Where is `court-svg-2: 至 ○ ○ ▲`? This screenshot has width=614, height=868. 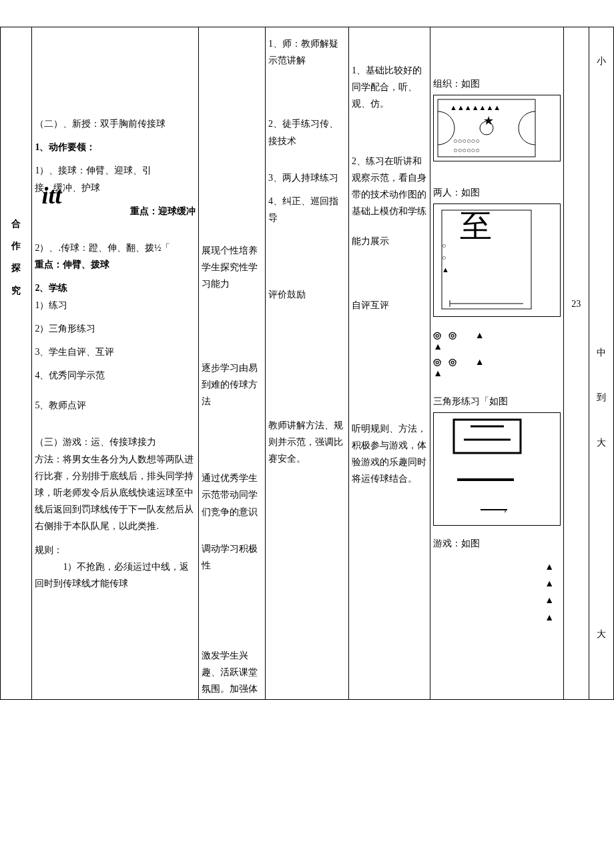
court-svg-2: 至 ○ ○ ▲ is located at coordinates (487, 260).